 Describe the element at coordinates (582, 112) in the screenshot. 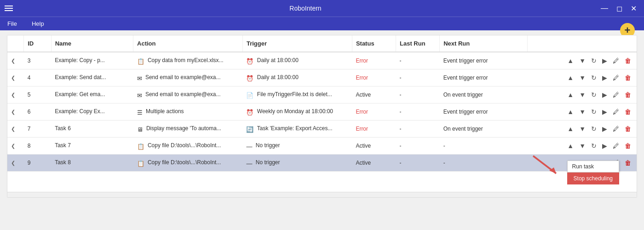

I see `row-down-btn-6: ▼` at that location.